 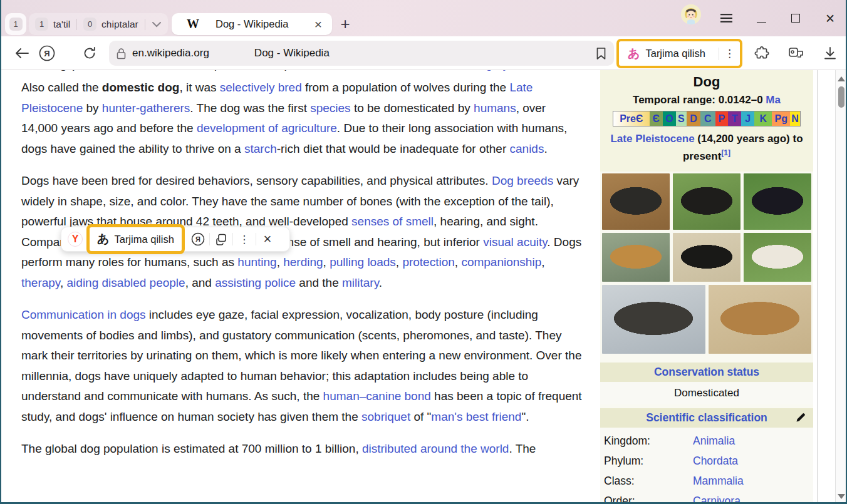 What do you see at coordinates (841, 97) in the screenshot?
I see `scroll-thumb` at bounding box center [841, 97].